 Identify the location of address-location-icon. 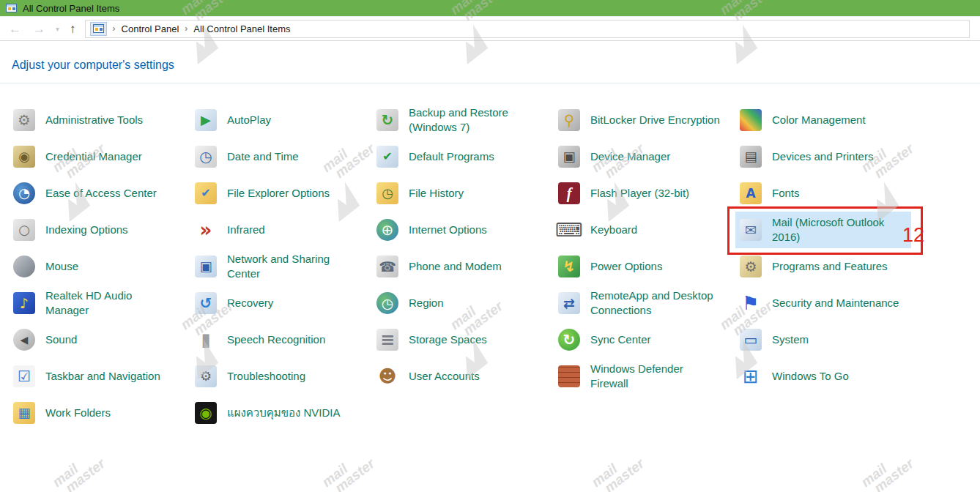
(98, 29).